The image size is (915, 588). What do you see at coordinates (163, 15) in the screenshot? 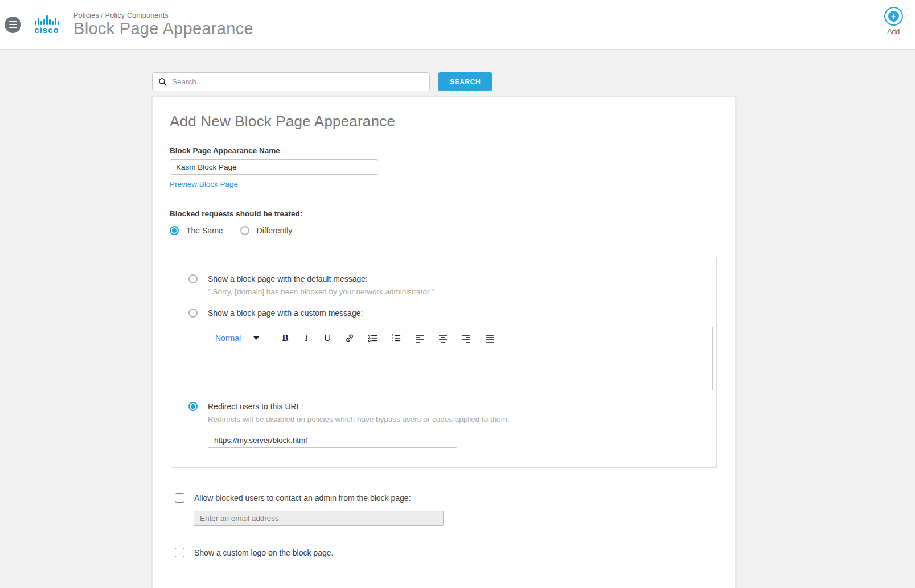
I see `breadcrumb: Policies / Policy Components` at bounding box center [163, 15].